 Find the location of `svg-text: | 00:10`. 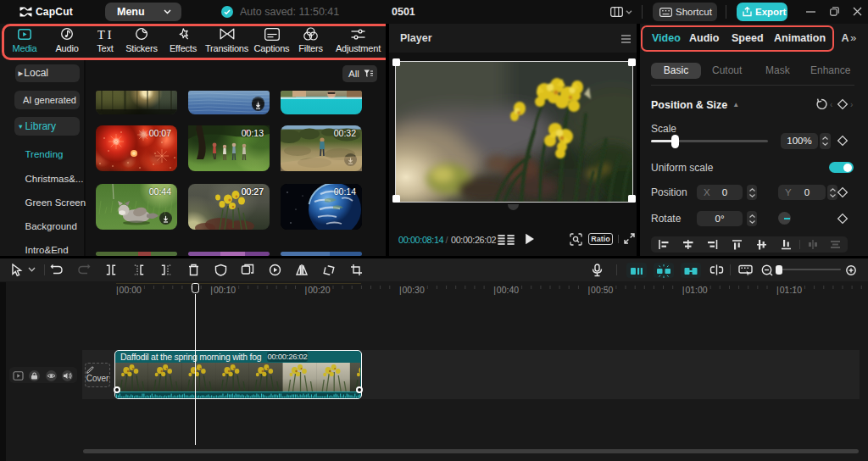

svg-text: | 00:10 is located at coordinates (223, 290).